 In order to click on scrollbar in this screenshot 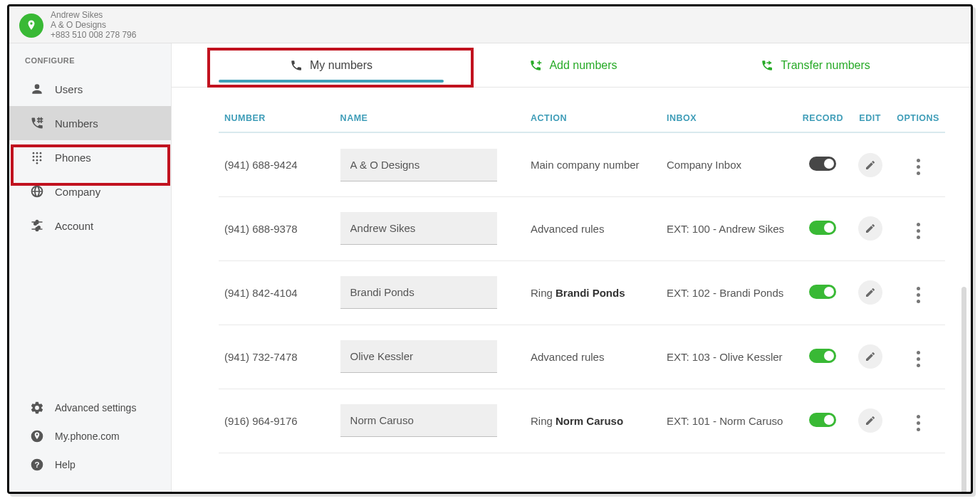, I will do `click(964, 389)`.